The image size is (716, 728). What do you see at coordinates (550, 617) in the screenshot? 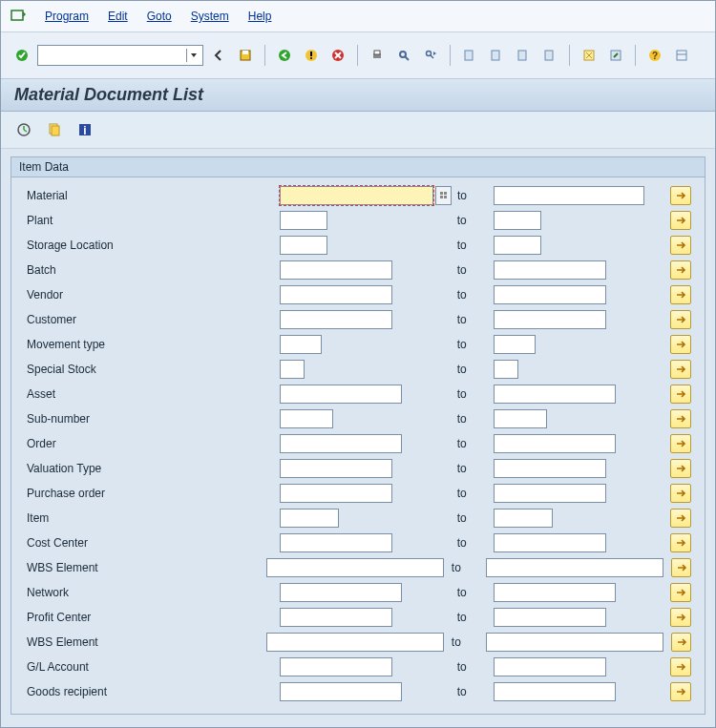
I see `input-profit_center-to` at bounding box center [550, 617].